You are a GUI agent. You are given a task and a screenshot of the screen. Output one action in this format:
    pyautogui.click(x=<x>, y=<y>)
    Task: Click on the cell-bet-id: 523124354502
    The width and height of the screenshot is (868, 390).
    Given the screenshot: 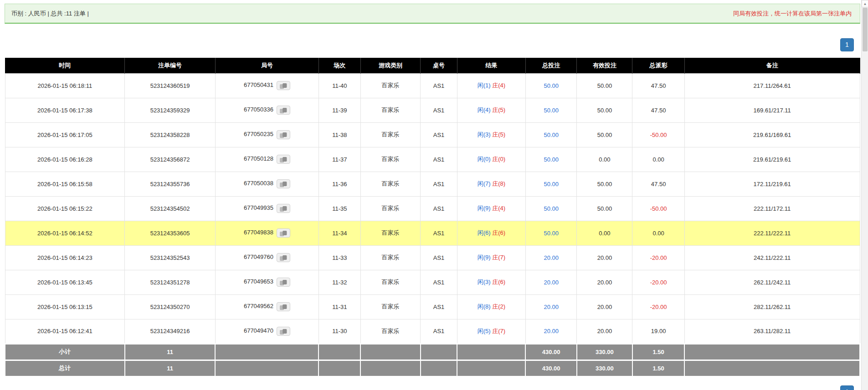 What is the action you would take?
    pyautogui.click(x=170, y=208)
    